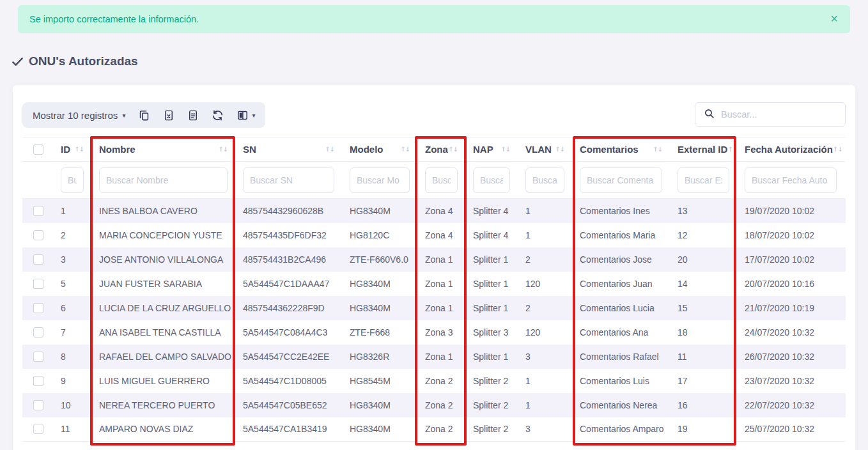 The width and height of the screenshot is (868, 450). What do you see at coordinates (792, 357) in the screenshot?
I see `cell-fecha: 26/07/2020 10:32` at bounding box center [792, 357].